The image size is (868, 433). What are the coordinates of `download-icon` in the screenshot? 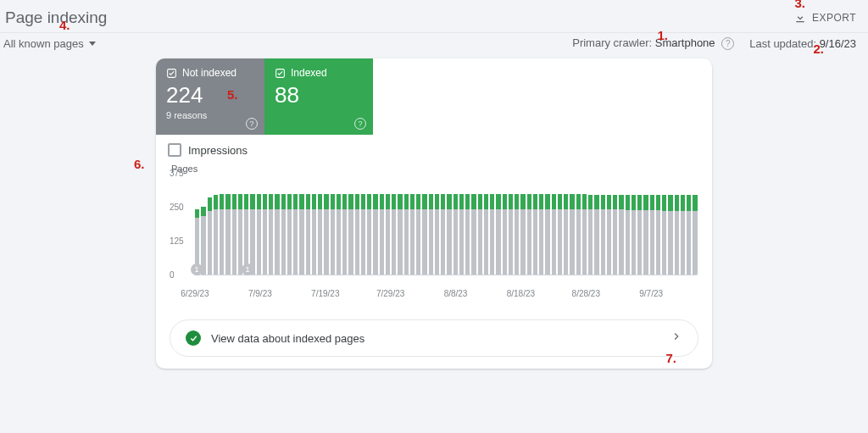 It's located at (800, 18).